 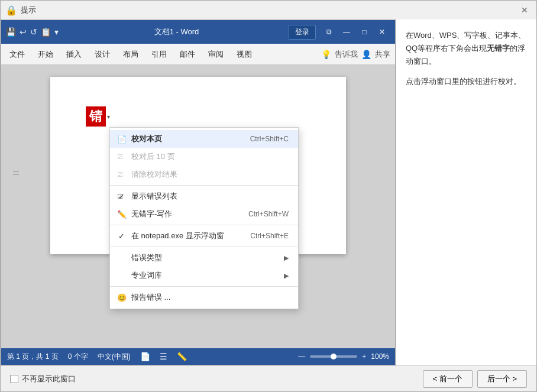 I want to click on left-ruler, so click(x=16, y=173).